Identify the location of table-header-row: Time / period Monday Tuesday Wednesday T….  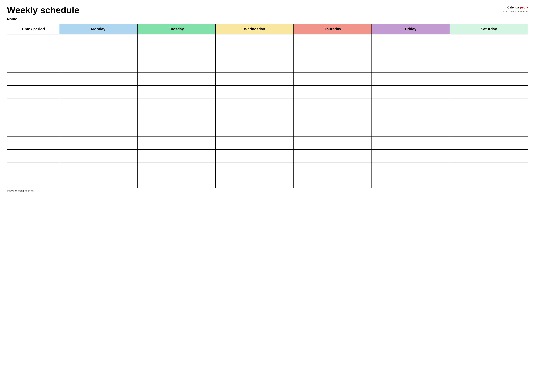
(268, 29).